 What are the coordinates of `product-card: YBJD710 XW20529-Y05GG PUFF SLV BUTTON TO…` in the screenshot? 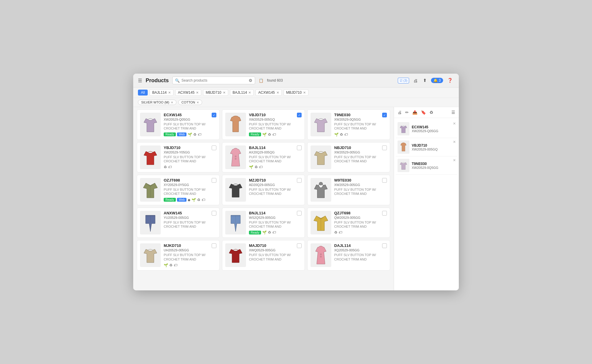 It's located at (178, 157).